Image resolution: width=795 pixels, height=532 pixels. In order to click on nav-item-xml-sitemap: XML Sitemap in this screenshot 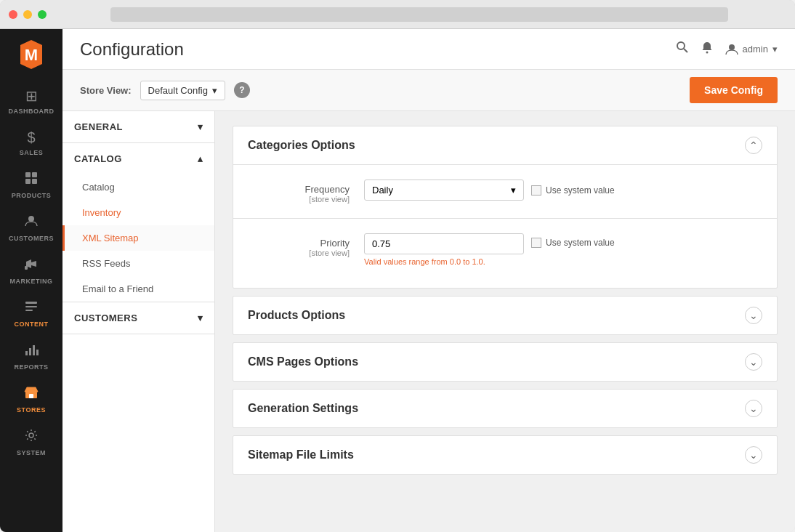, I will do `click(138, 238)`.